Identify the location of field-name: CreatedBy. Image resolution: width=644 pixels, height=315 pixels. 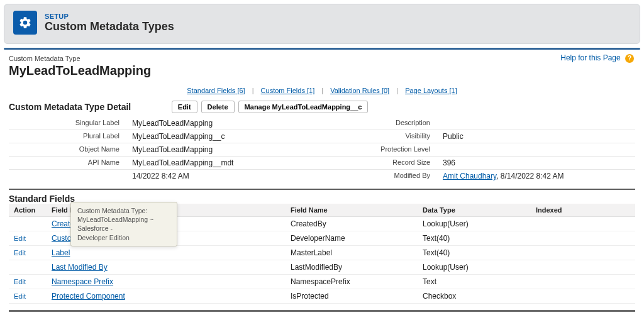
(352, 224).